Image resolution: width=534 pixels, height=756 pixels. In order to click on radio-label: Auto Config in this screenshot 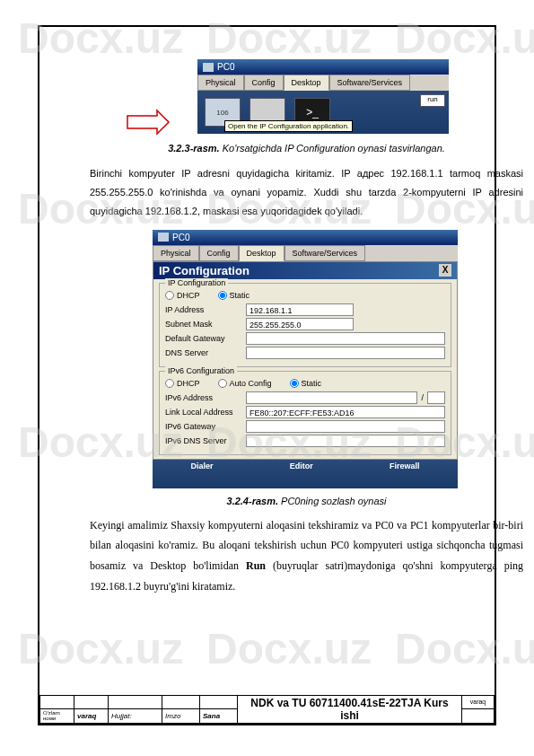, I will do `click(251, 383)`.